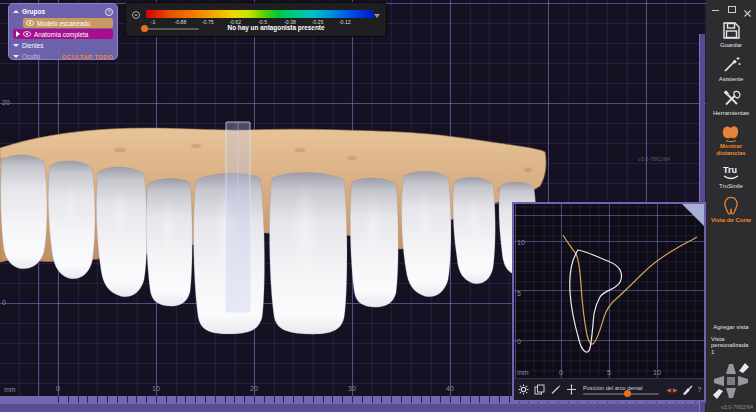 The image size is (756, 412). Describe the element at coordinates (18, 34) in the screenshot. I see `expand-arrow-icon` at that location.